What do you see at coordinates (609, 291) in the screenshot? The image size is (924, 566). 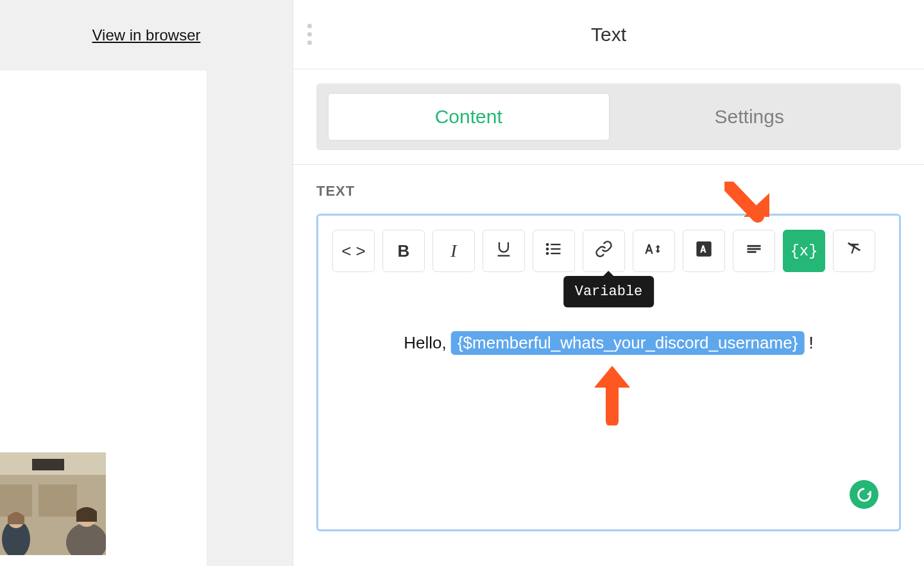 I see `variable-tooltip: Variable` at bounding box center [609, 291].